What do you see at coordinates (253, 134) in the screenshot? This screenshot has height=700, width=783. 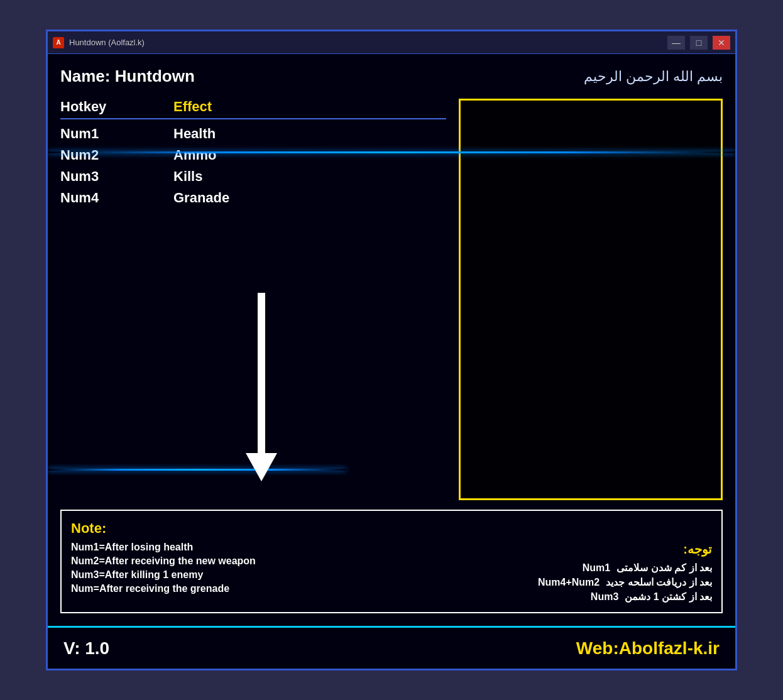 I see `table-row: Num1 Health` at bounding box center [253, 134].